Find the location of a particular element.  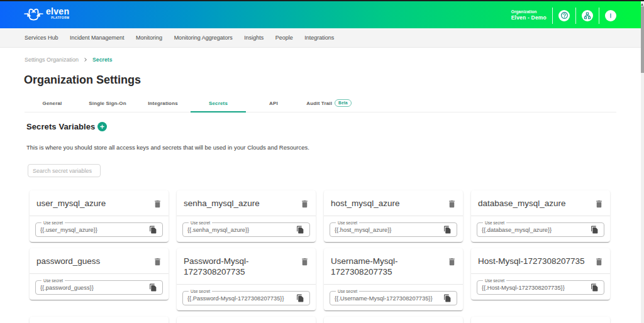

add-secret-button is located at coordinates (102, 127).